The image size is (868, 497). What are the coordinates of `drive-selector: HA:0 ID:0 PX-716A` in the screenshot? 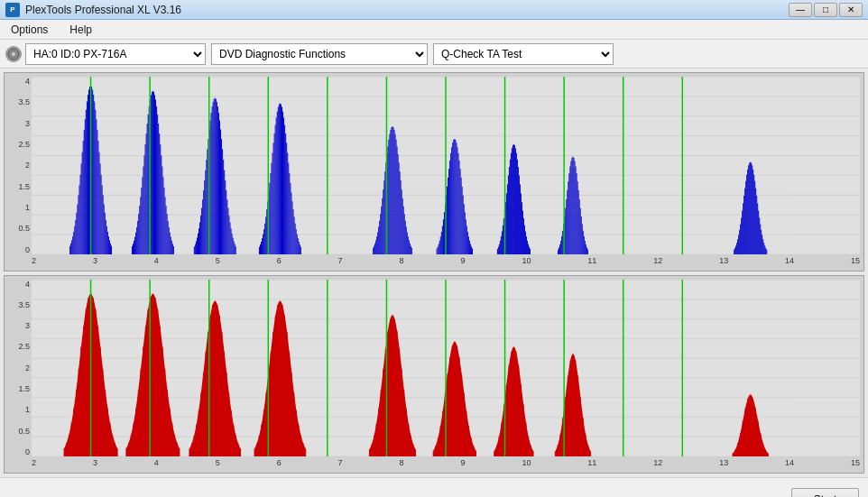 It's located at (106, 54).